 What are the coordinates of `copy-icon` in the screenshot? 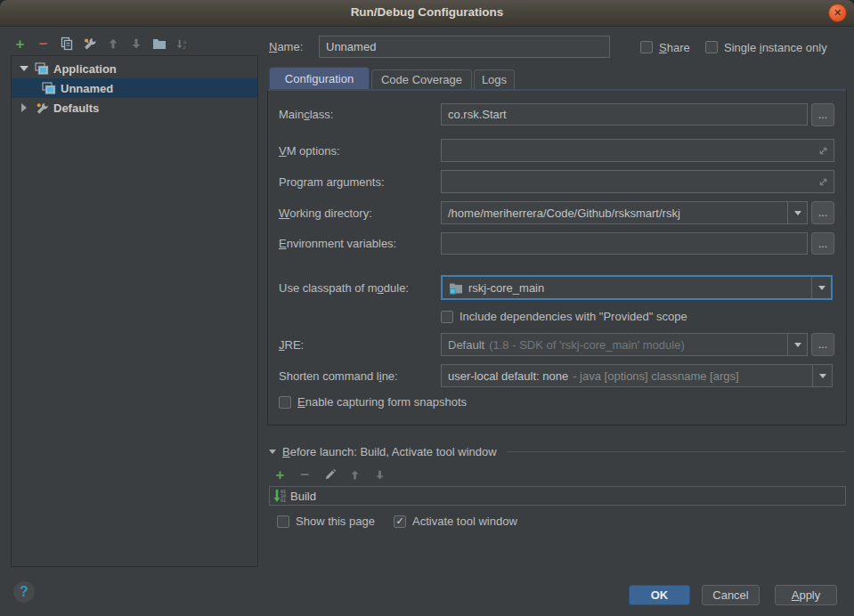 It's located at (67, 44).